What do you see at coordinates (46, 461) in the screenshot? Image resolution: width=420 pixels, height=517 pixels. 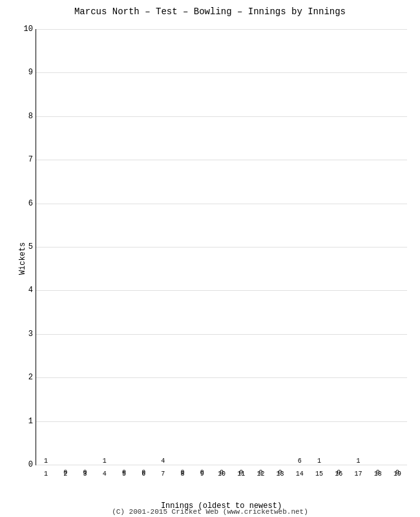 I see `bar-value-1: 1` at bounding box center [46, 461].